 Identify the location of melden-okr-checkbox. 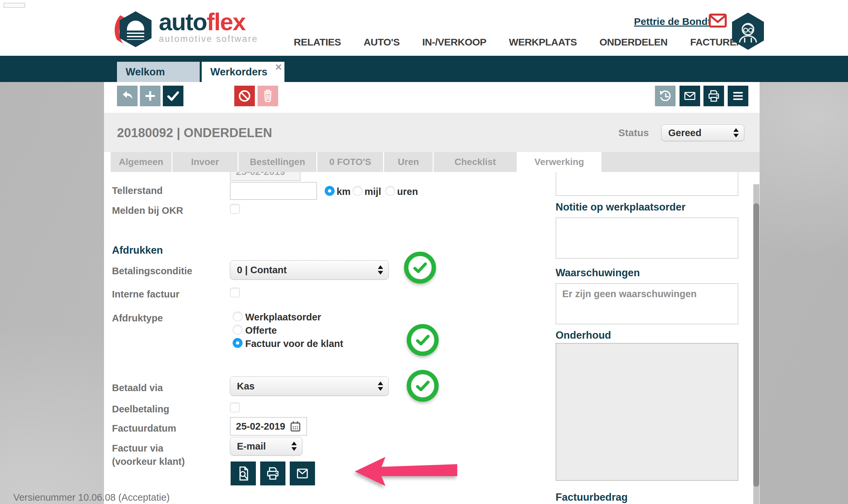
(235, 209).